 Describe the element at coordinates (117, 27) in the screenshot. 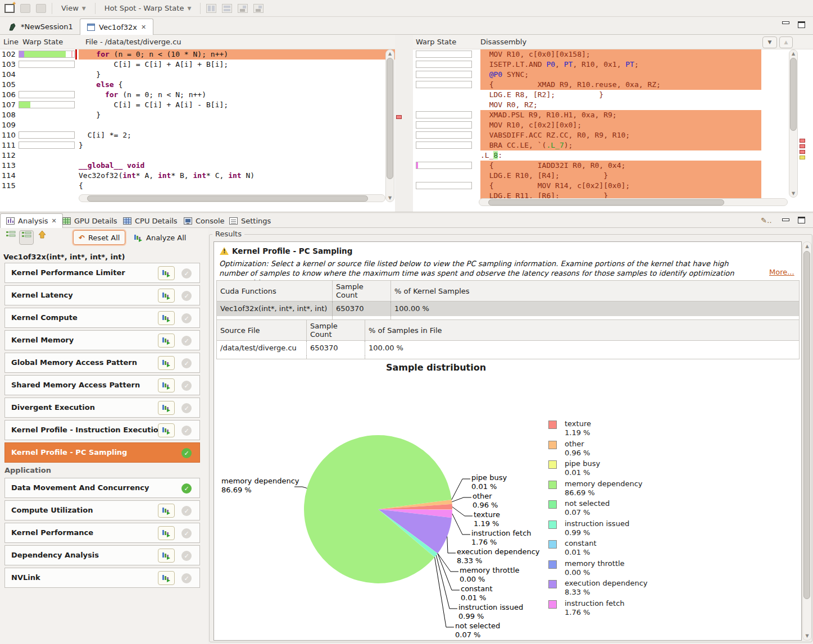

I see `tab-vec1of32x: Vec1of32x ✕` at that location.